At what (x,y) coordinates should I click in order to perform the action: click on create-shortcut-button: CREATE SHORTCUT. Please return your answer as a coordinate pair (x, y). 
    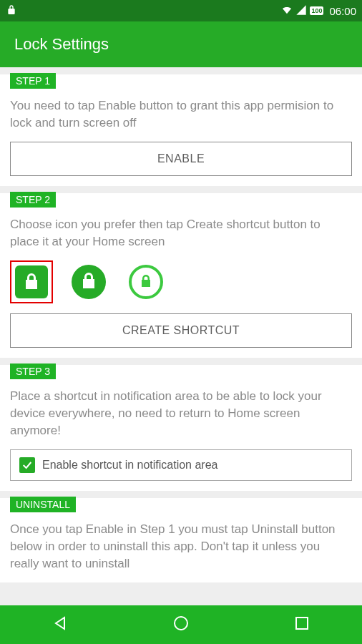
    Looking at the image, I should click on (181, 331).